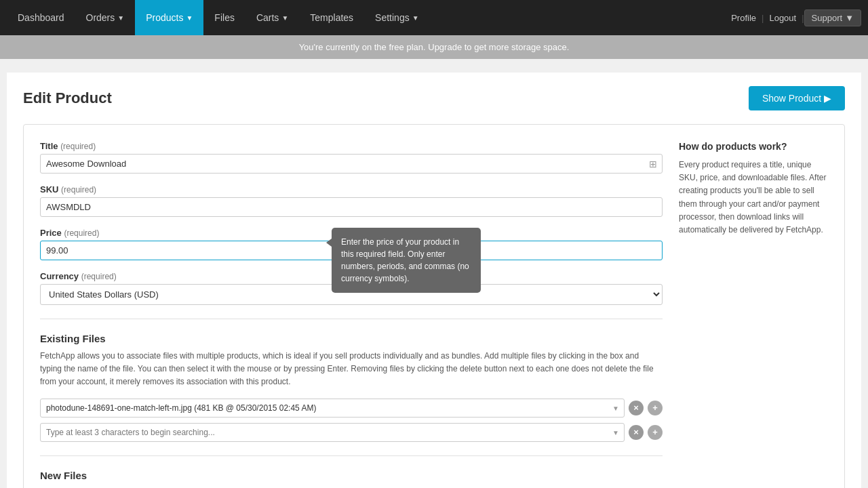  I want to click on expand-icon: ⊞, so click(653, 164).